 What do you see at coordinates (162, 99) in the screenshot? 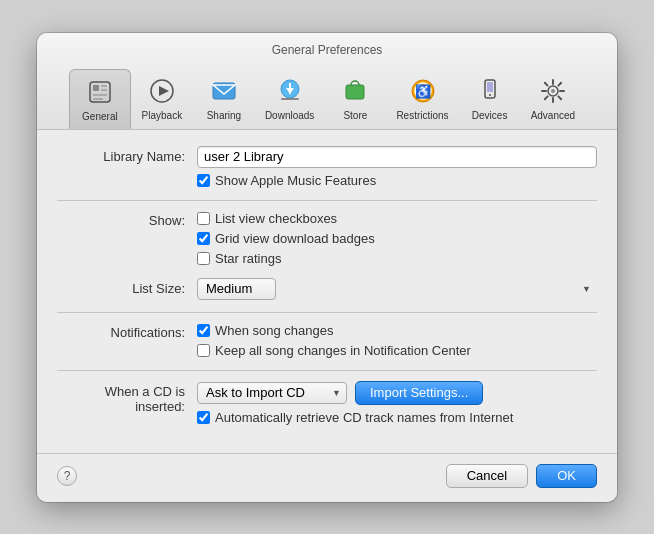
I see `tab-playback: Playback` at bounding box center [162, 99].